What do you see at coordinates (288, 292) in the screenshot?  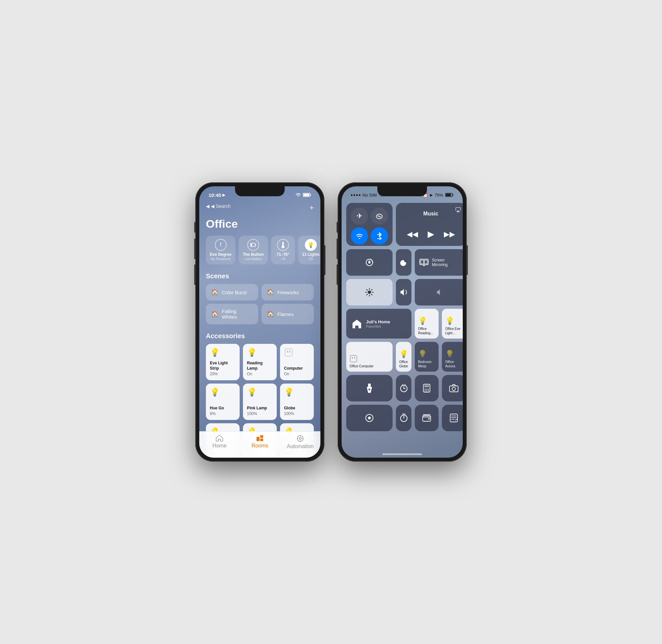 I see `scene-fireworks: 🏠 Fireworks` at bounding box center [288, 292].